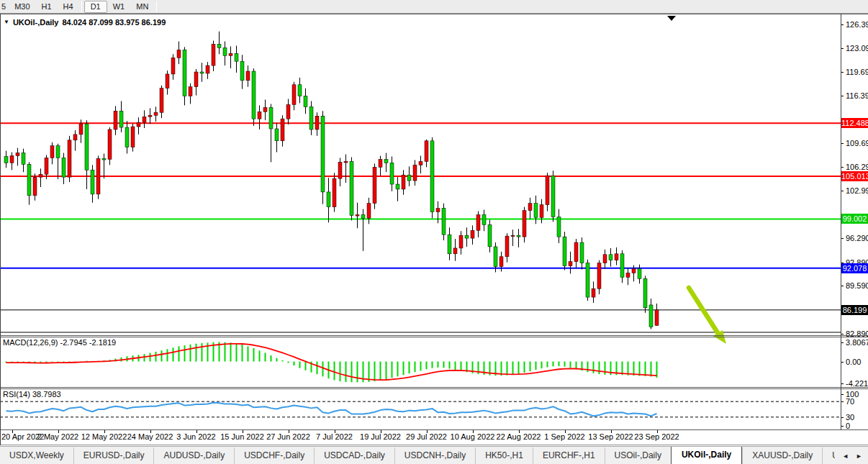  Describe the element at coordinates (273, 456) in the screenshot. I see `tab-usdchf-daily: USDCHF-,Daily` at that location.